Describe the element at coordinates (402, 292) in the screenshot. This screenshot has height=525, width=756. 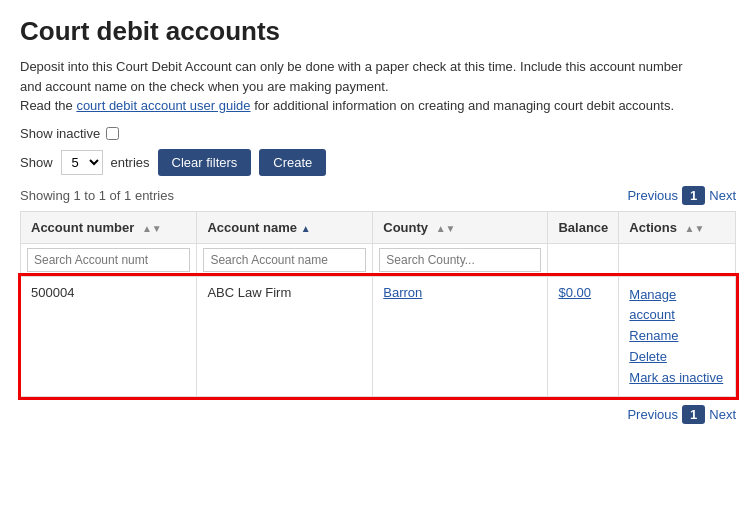
I see `county-link: Barron` at that location.